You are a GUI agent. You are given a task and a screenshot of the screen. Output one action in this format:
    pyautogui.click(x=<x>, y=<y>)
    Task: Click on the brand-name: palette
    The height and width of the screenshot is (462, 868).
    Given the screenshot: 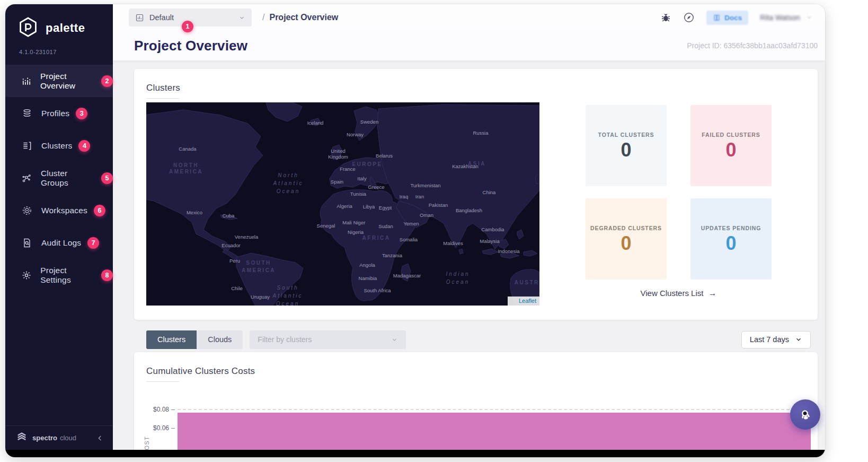 What is the action you would take?
    pyautogui.click(x=65, y=28)
    